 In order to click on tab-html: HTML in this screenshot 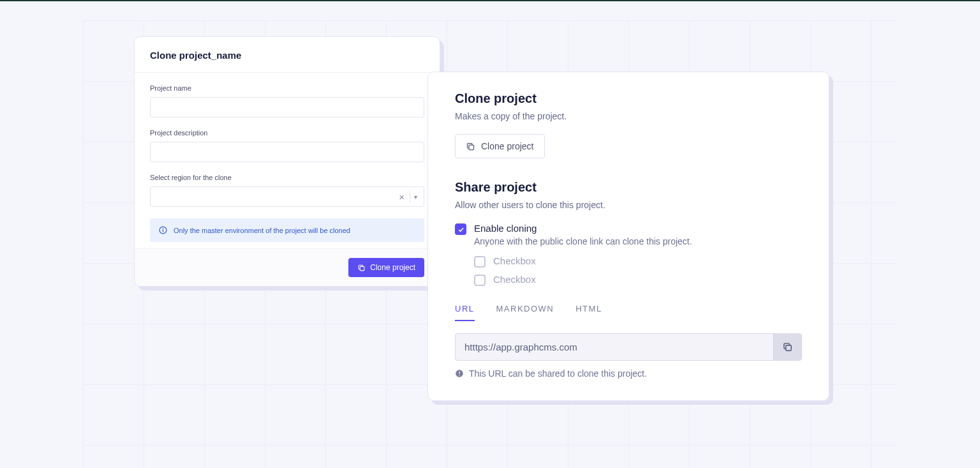, I will do `click(588, 313)`.